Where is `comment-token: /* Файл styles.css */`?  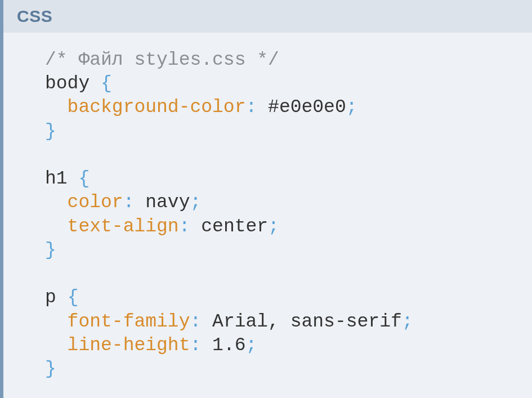 comment-token: /* Файл styles.css */ is located at coordinates (162, 60).